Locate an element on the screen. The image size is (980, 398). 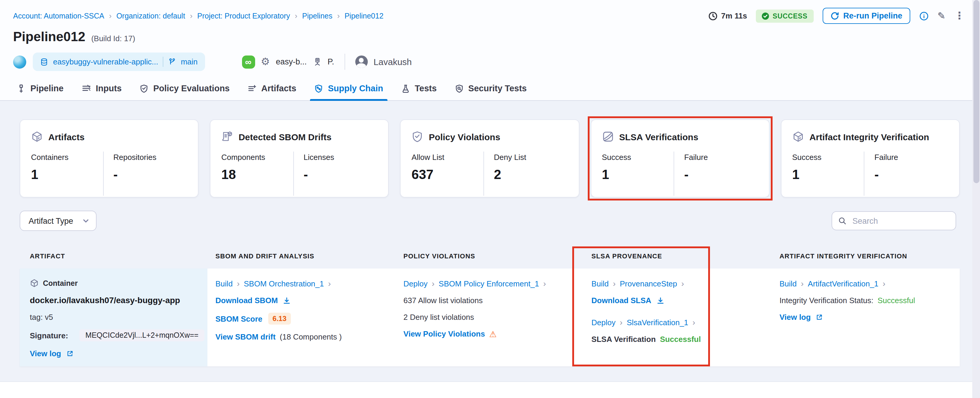
card-artifacts: Artifacts Containers 1 Repositories - is located at coordinates (109, 158).